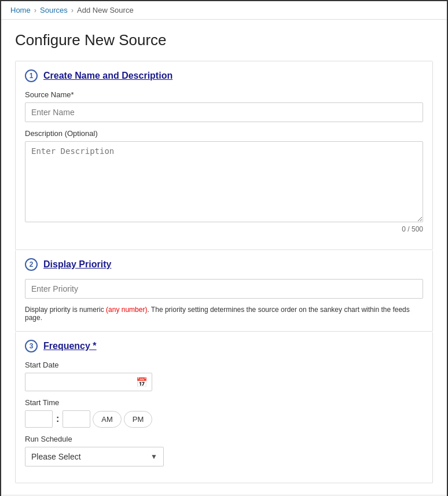 This screenshot has height=496, width=448. What do you see at coordinates (31, 76) in the screenshot?
I see `section1-number: 1` at bounding box center [31, 76].